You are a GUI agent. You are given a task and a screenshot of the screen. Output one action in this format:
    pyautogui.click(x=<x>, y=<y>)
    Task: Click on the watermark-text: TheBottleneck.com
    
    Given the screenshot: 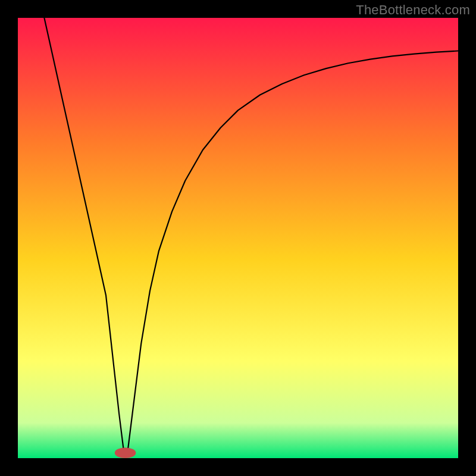 What is the action you would take?
    pyautogui.click(x=413, y=10)
    